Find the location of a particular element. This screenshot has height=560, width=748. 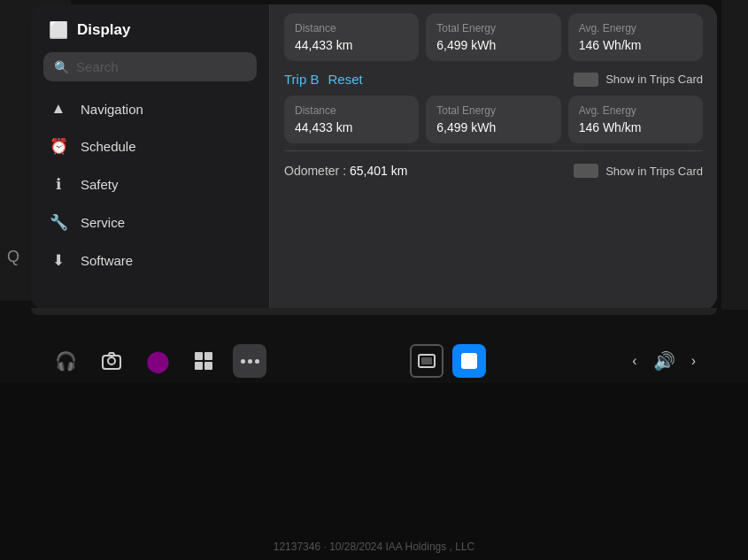

trip-a-energy-box: Total Energy 6,499 kWh is located at coordinates (493, 37).